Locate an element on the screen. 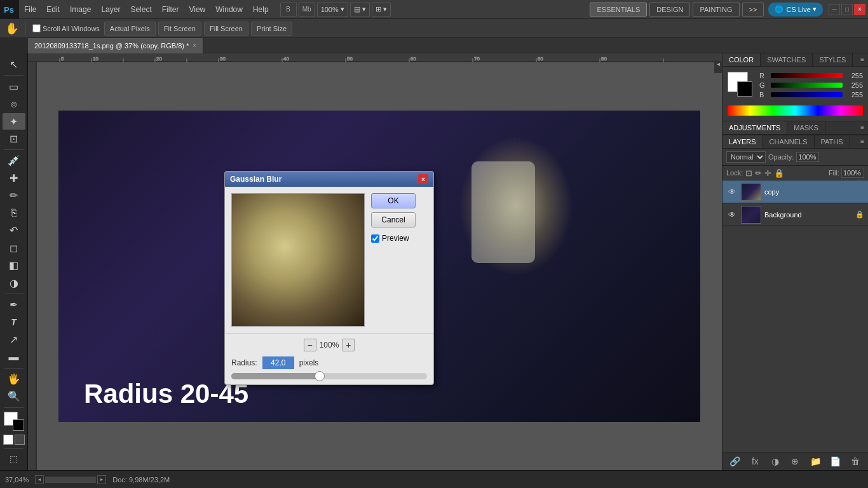 The height and width of the screenshot is (488, 868). radius-slider-thumb is located at coordinates (320, 376).